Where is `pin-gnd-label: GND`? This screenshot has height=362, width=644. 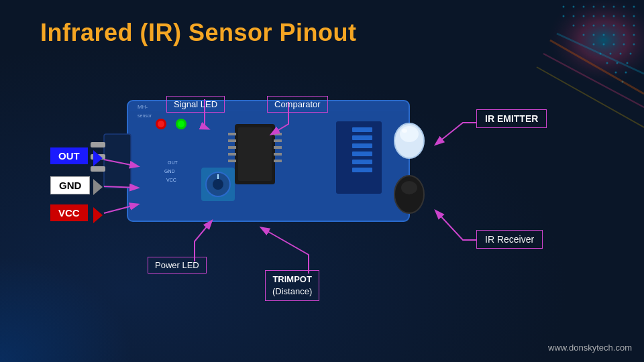
pin-gnd-label: GND is located at coordinates (70, 185).